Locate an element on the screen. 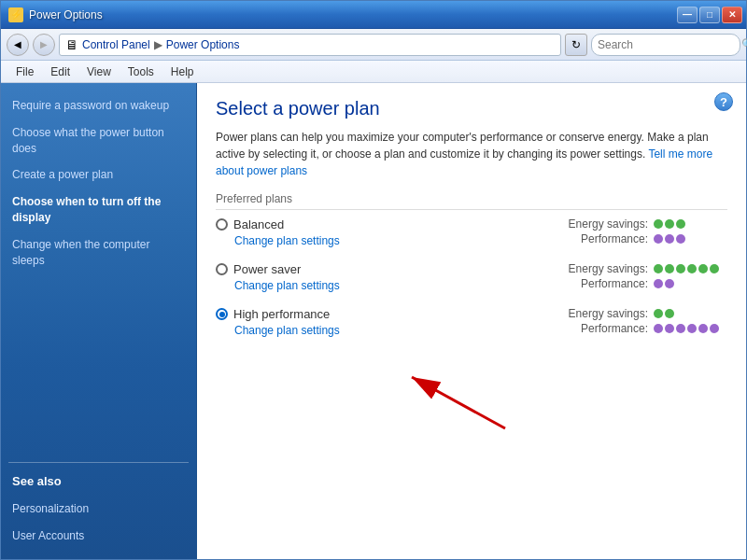  plan-power-saver-left: Power saver Change plan settings is located at coordinates (278, 277).